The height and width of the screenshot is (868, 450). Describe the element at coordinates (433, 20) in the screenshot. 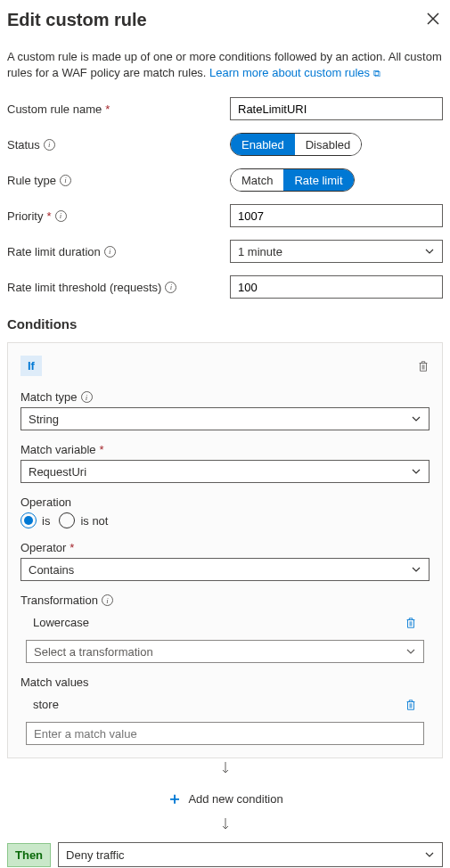

I see `close-button` at that location.